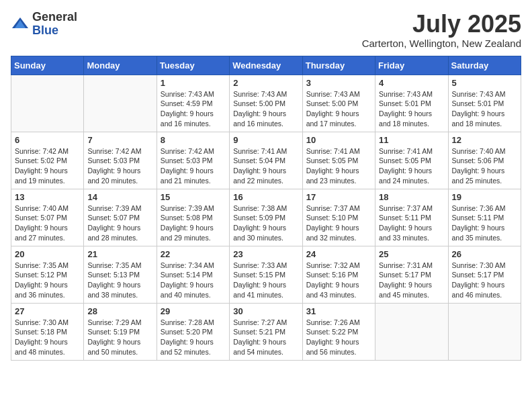 The width and height of the screenshot is (532, 411). Describe the element at coordinates (339, 281) in the screenshot. I see `day-info: Sunrise: 7:32 AM Sunset: 5:16 PM Dayligh…` at that location.